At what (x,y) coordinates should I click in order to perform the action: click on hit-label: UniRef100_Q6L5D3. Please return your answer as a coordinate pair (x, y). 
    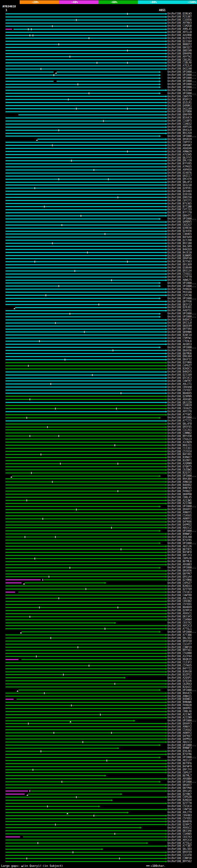
    Looking at the image, I should click on (181, 849).